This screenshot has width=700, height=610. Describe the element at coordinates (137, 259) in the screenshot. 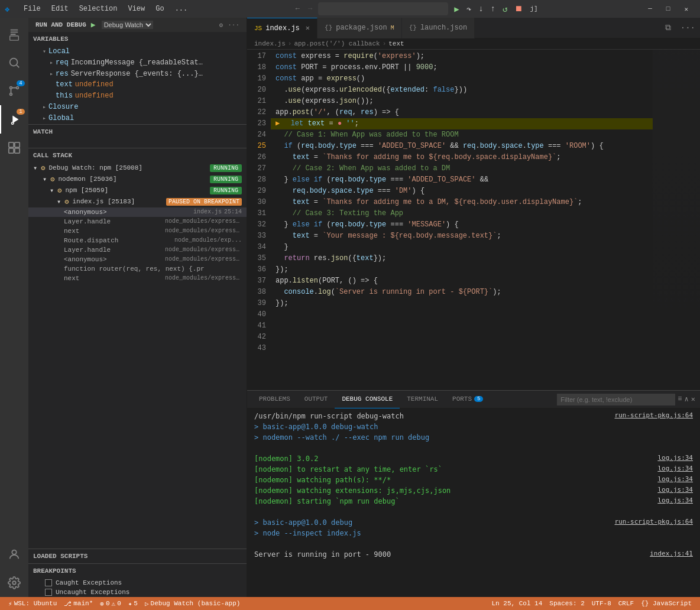

I see `frame-anonymous-2: <anonymous> node_modules/express...` at that location.